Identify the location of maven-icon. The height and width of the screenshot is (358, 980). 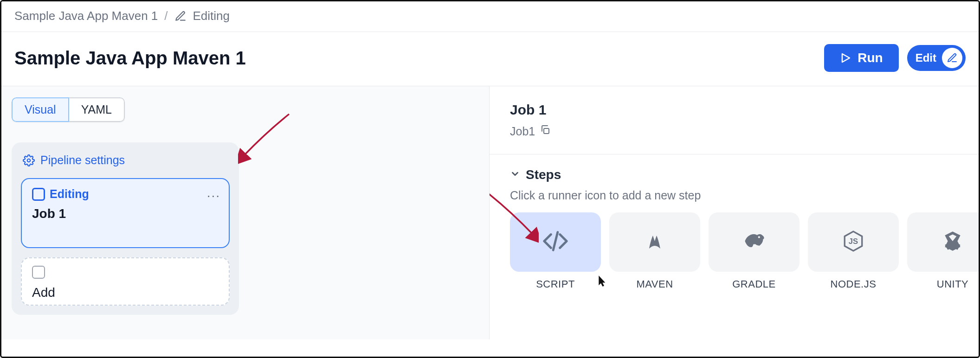
(655, 242).